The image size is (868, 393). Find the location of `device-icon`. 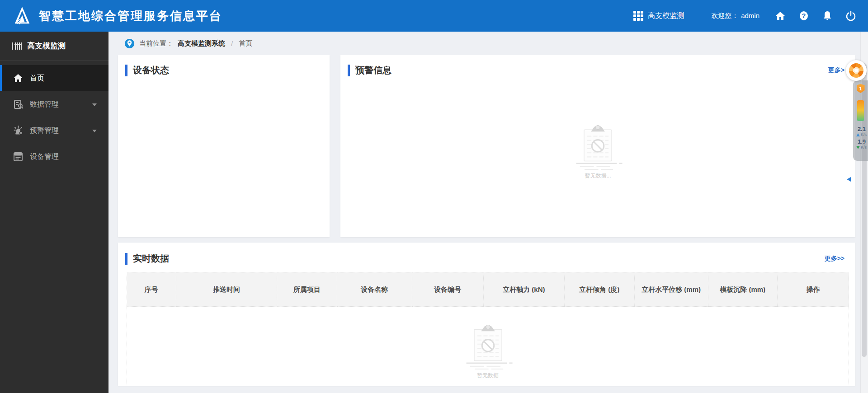

device-icon is located at coordinates (18, 157).